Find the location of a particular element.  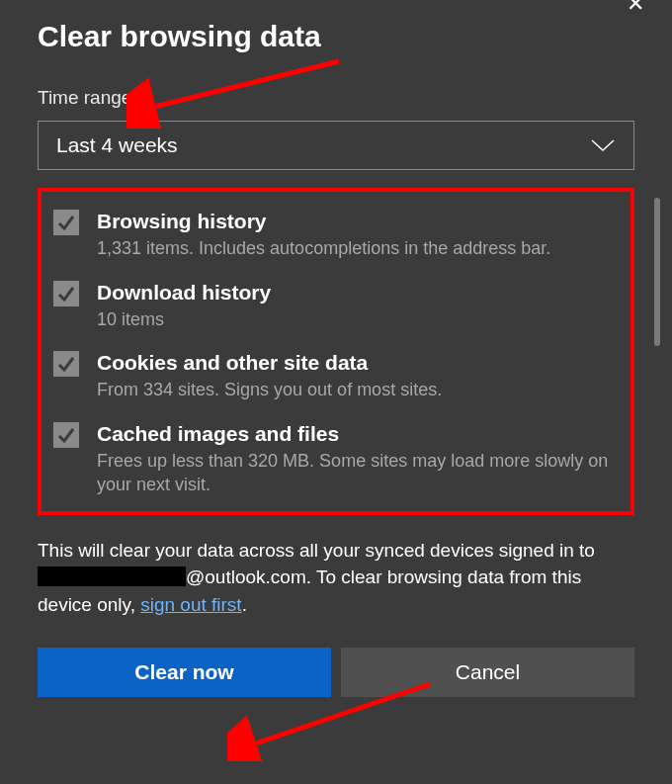

redacted-email is located at coordinates (112, 576).